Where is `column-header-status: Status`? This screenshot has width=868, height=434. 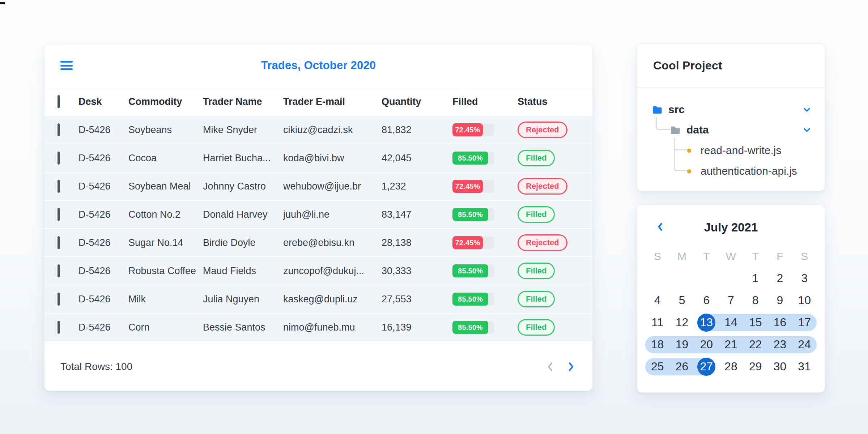
column-header-status: Status is located at coordinates (548, 102).